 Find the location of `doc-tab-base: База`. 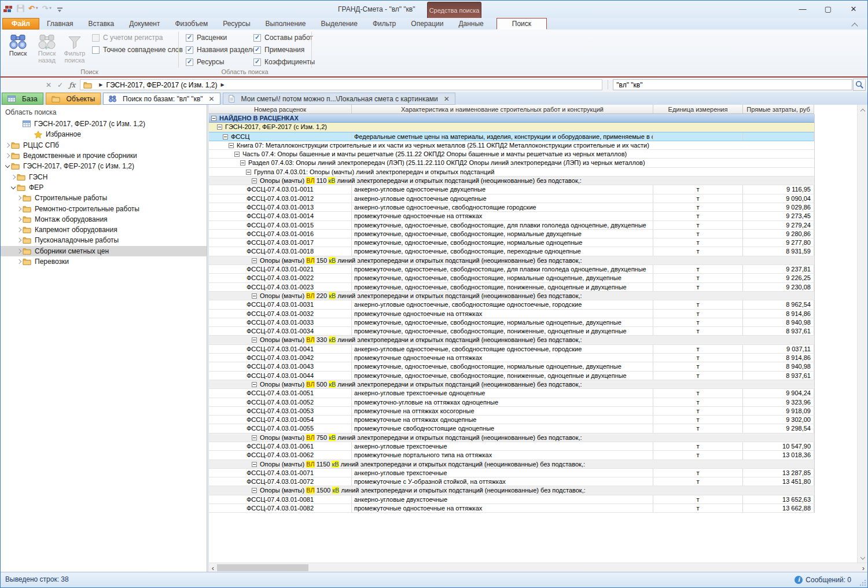

doc-tab-base: База is located at coordinates (23, 98).